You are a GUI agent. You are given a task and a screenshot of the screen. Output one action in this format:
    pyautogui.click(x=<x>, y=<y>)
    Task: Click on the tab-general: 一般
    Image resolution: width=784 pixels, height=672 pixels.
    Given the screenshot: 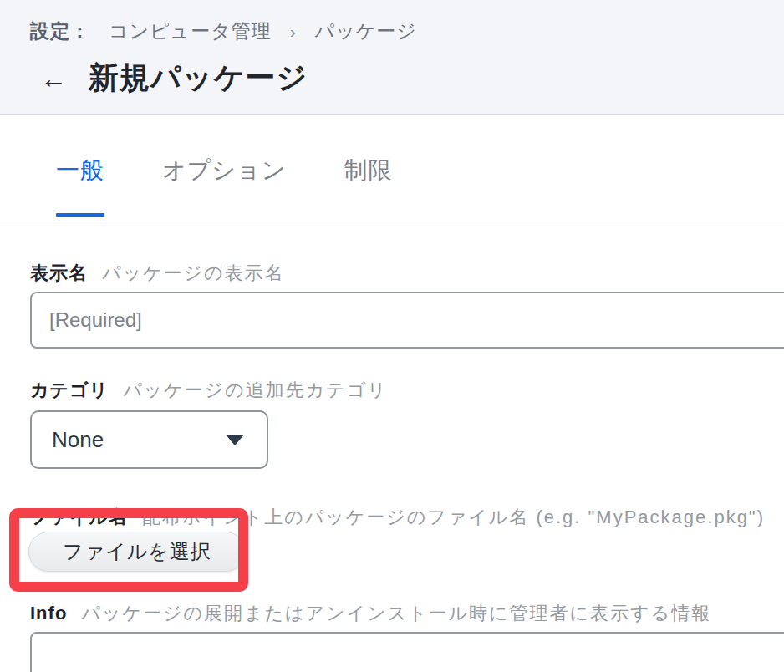 What is the action you would take?
    pyautogui.click(x=80, y=168)
    